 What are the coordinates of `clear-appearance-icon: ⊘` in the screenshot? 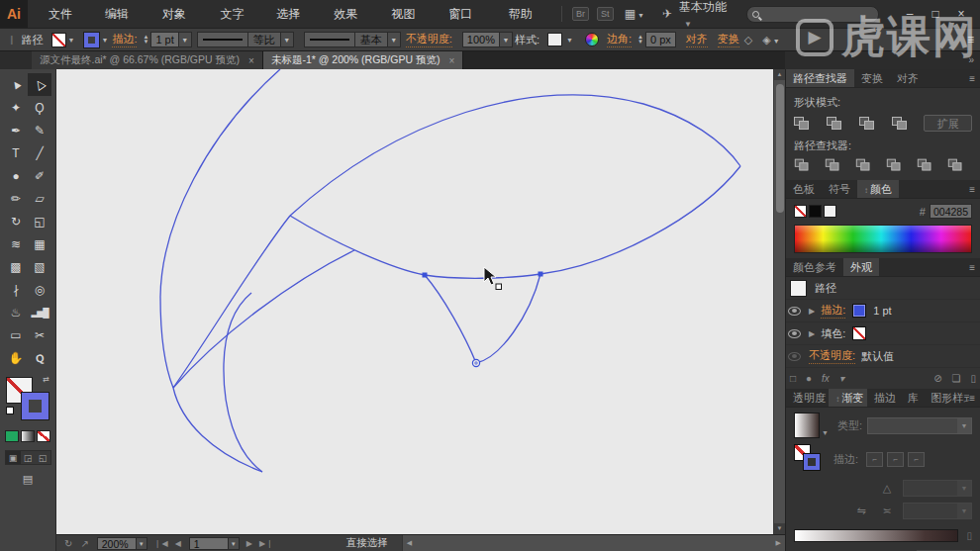 It's located at (937, 378).